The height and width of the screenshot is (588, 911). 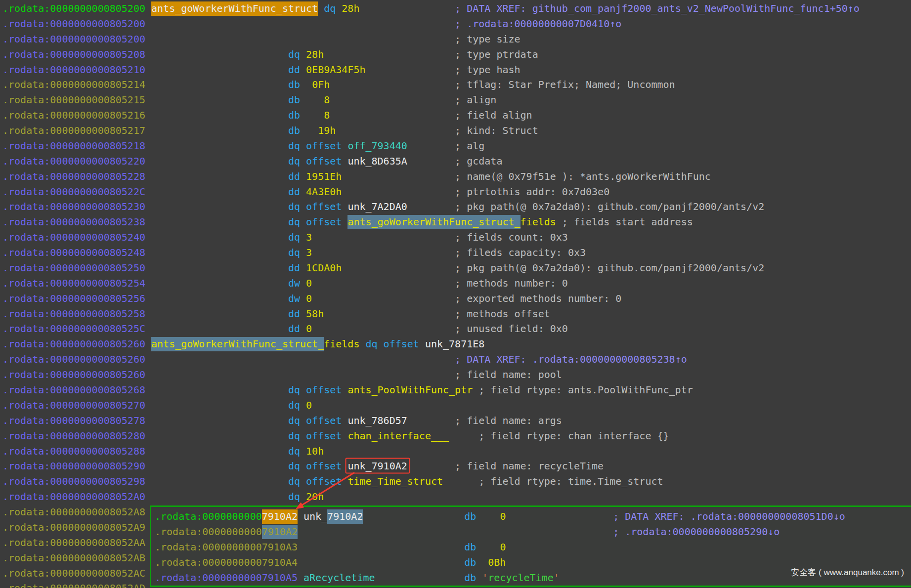 I want to click on comment: ; type size, so click(x=487, y=40).